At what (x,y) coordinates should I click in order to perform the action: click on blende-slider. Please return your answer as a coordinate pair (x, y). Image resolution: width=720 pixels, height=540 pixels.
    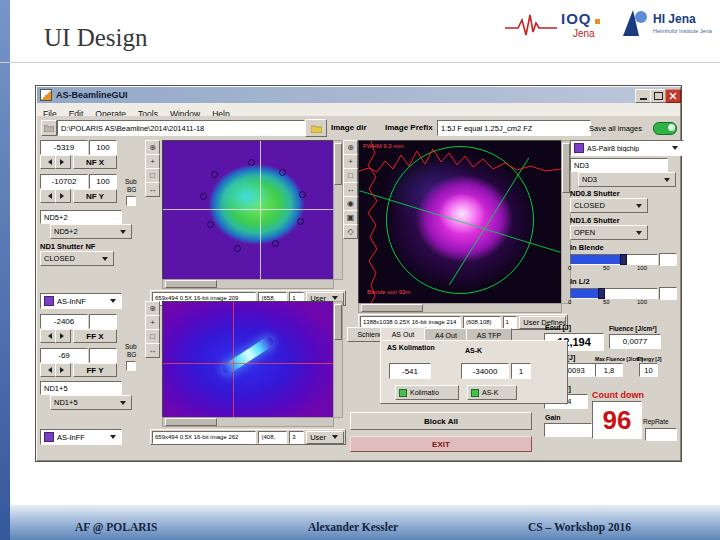
    Looking at the image, I should click on (614, 260).